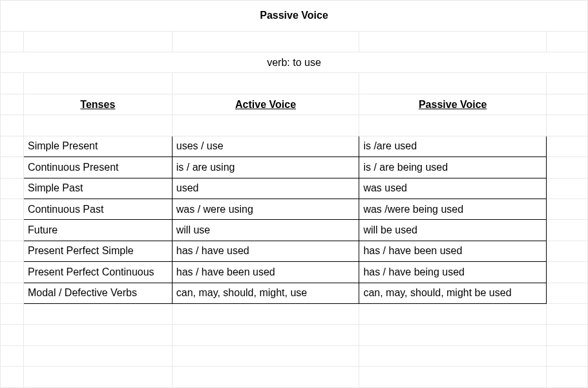 The height and width of the screenshot is (388, 588). I want to click on tense-cell: Modal / Defective Verbs, so click(98, 293).